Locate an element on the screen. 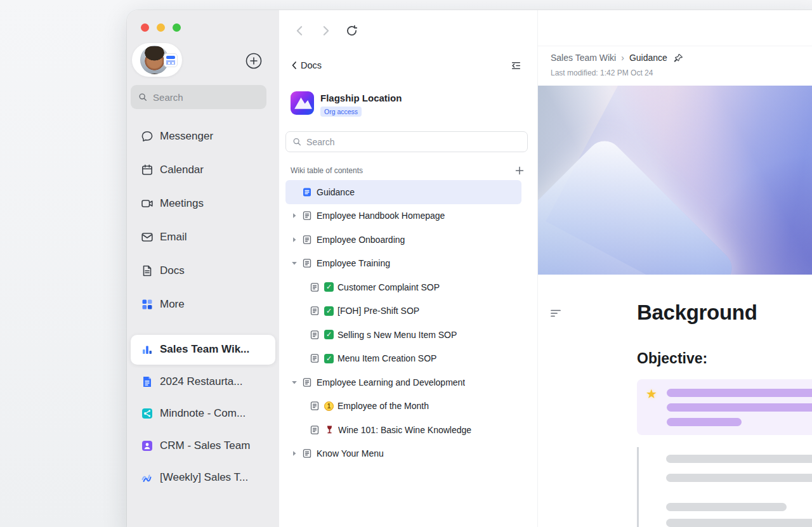  outline-toggle-icon is located at coordinates (556, 313).